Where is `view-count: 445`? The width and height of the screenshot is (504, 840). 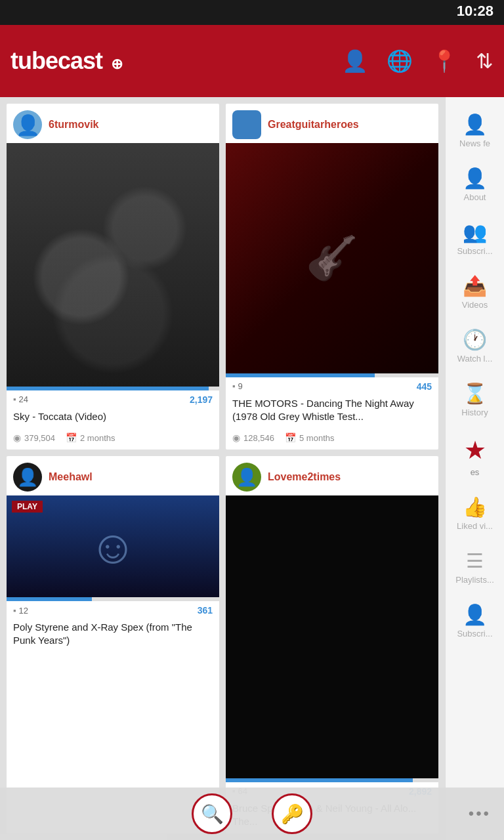 view-count: 445 is located at coordinates (424, 387).